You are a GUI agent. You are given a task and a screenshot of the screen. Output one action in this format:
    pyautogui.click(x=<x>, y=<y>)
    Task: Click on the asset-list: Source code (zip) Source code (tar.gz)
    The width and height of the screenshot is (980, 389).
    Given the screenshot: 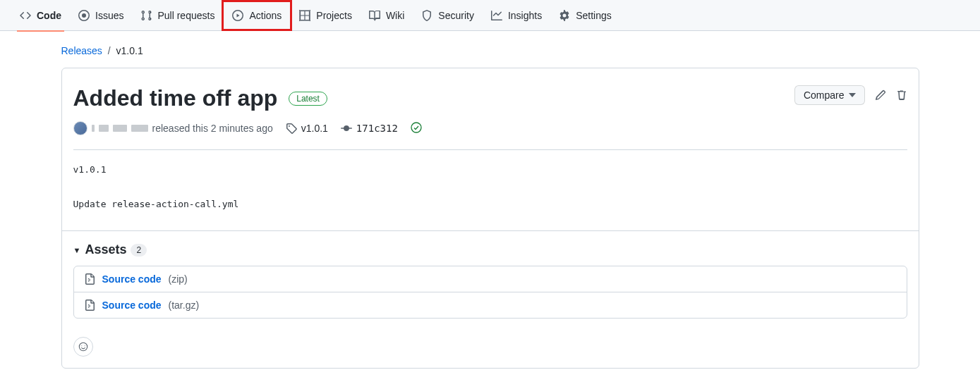 What is the action you would take?
    pyautogui.click(x=490, y=292)
    